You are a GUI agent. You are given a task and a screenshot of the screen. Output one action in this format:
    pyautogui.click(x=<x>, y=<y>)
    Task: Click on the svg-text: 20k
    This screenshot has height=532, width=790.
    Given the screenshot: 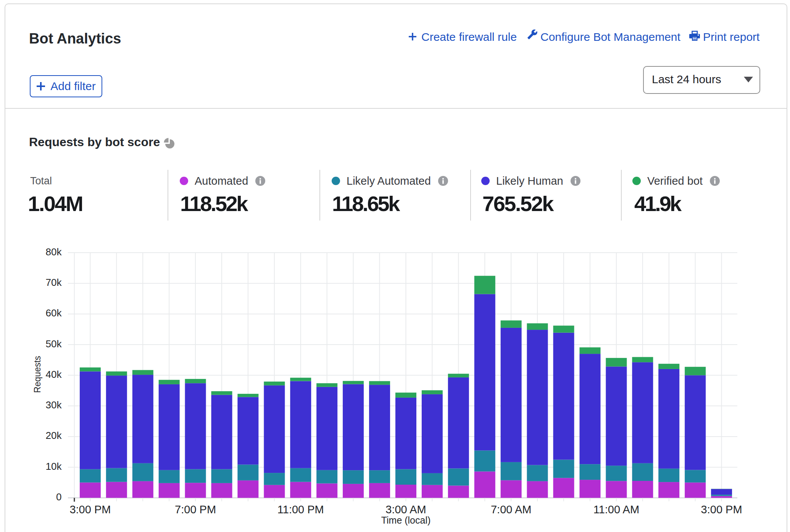 What is the action you would take?
    pyautogui.click(x=54, y=435)
    